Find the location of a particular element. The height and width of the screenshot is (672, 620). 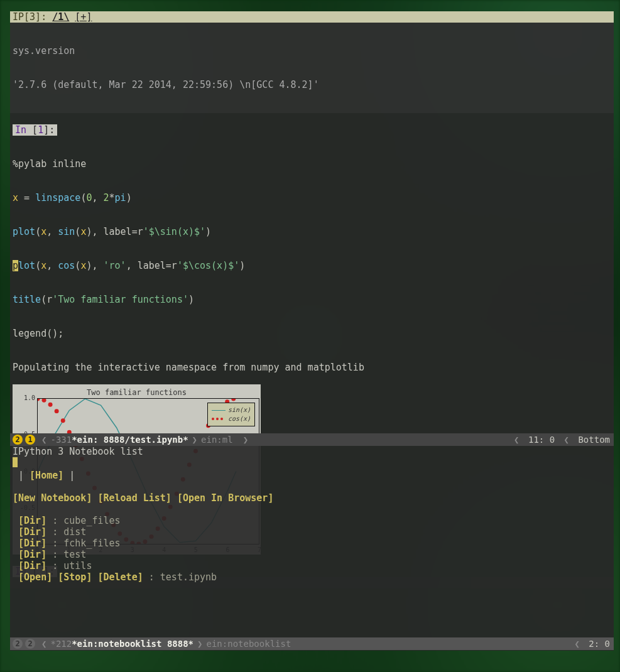

notebooklist-title: IPython 3 Notebook list is located at coordinates (312, 452).